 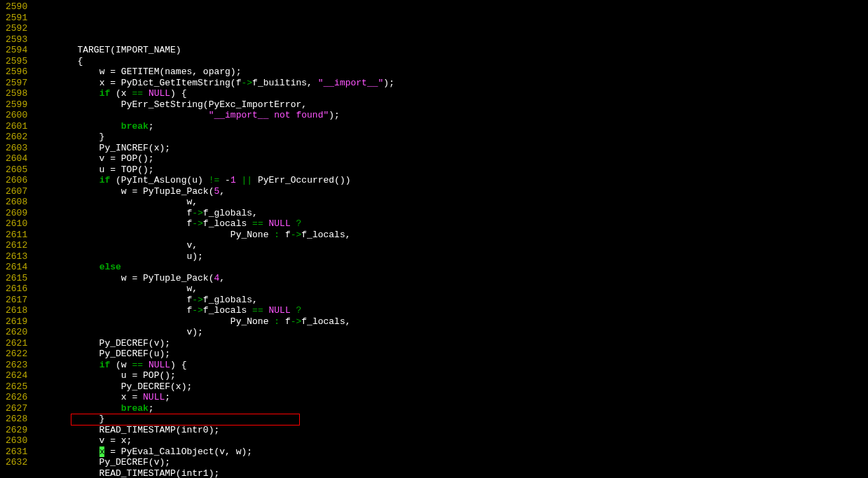 I want to click on code-line: v,, so click(x=451, y=246).